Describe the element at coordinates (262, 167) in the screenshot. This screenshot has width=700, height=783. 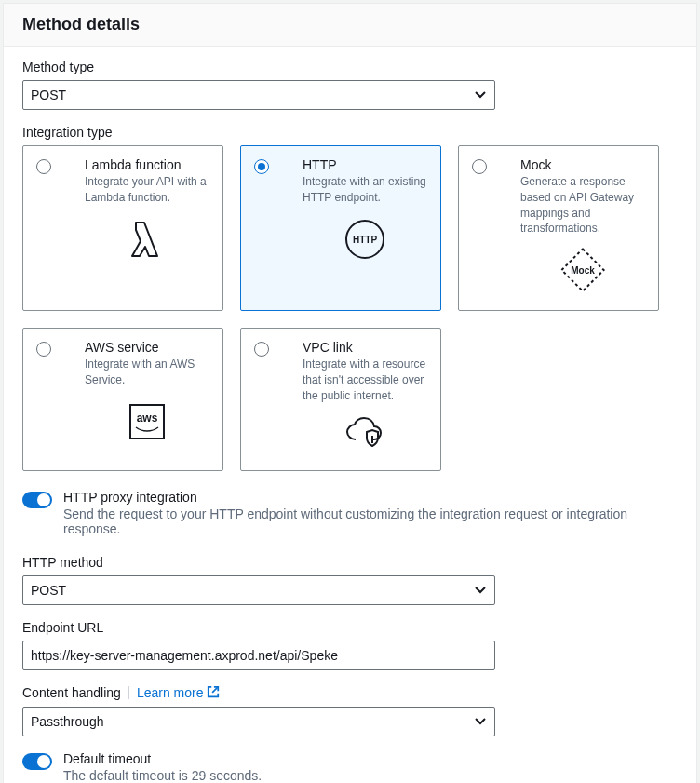
I see `radio-http` at that location.